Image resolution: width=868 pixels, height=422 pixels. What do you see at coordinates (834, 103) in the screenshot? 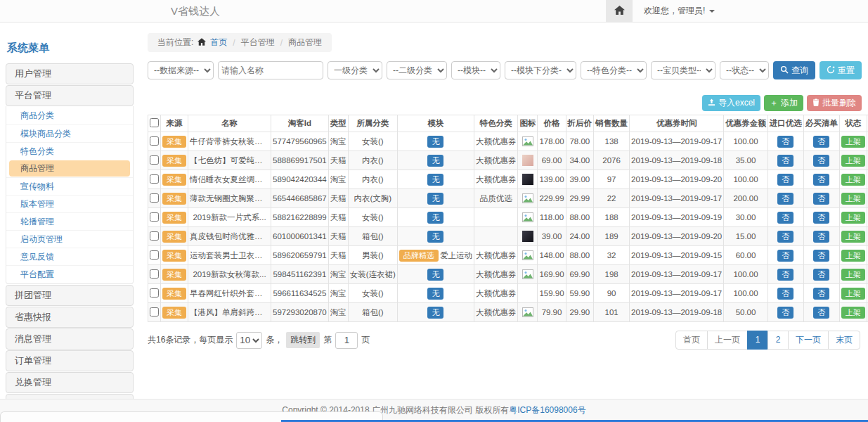
I see `batch-delete-button: 批量删除` at bounding box center [834, 103].